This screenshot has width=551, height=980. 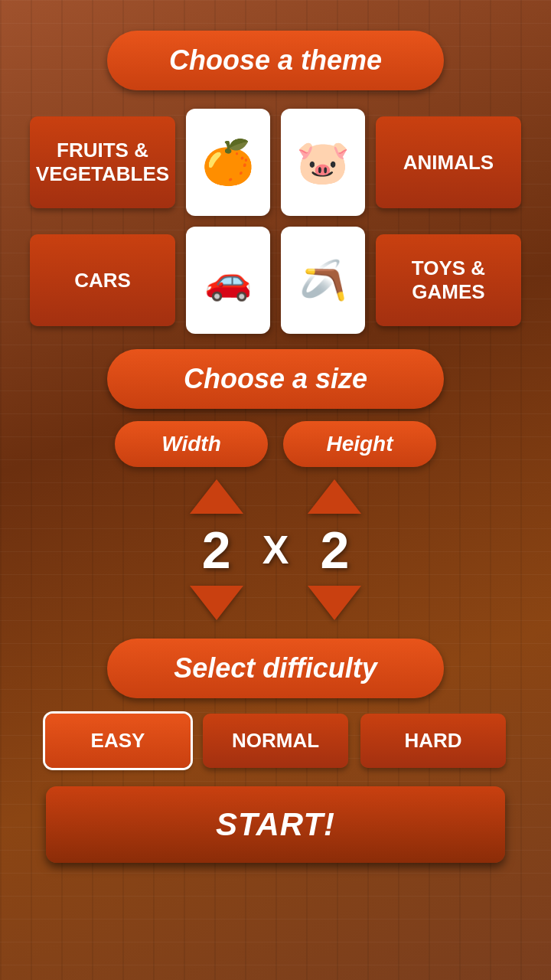 What do you see at coordinates (118, 741) in the screenshot?
I see `easy-button: EASY` at bounding box center [118, 741].